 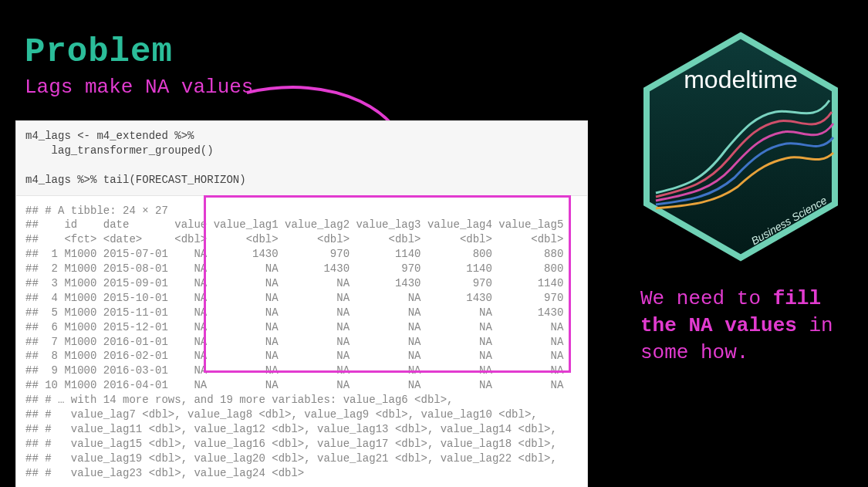 What do you see at coordinates (99, 52) in the screenshot?
I see `slide-title: Problem` at bounding box center [99, 52].